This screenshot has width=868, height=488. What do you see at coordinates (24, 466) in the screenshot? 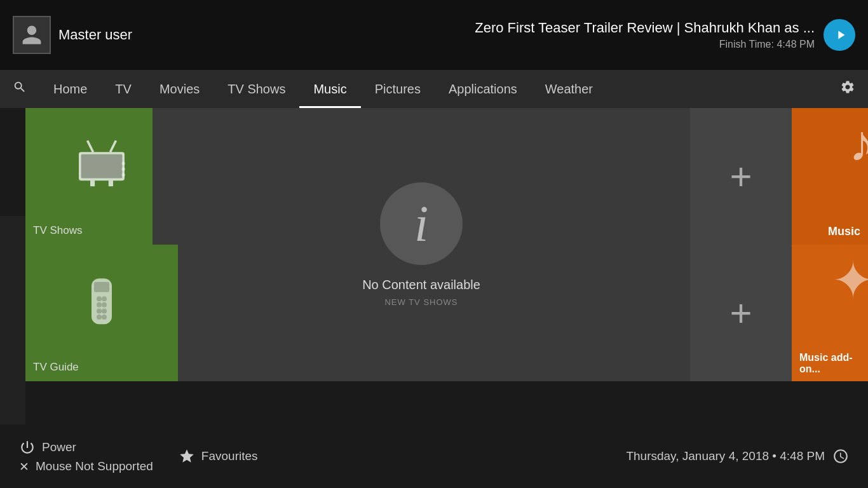
I see `x-icon: ✕` at bounding box center [24, 466].